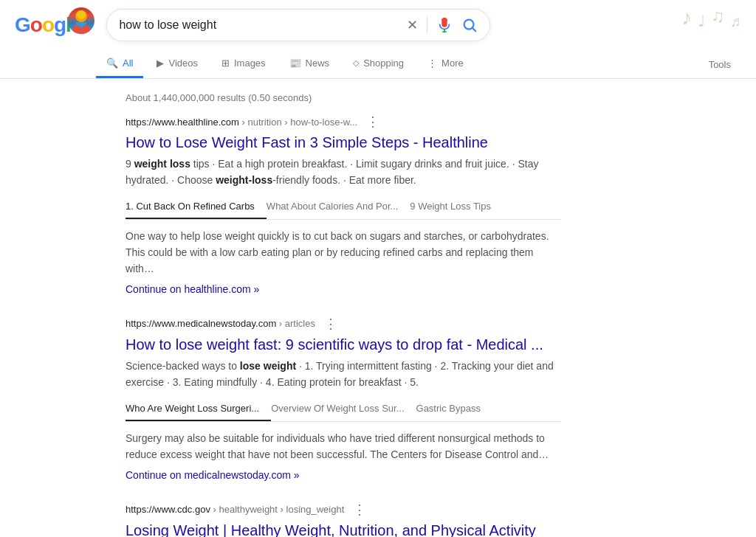 This screenshot has height=537, width=756. I want to click on result-url-line: https://www.medicalnewstoday.com › artic…, so click(343, 324).